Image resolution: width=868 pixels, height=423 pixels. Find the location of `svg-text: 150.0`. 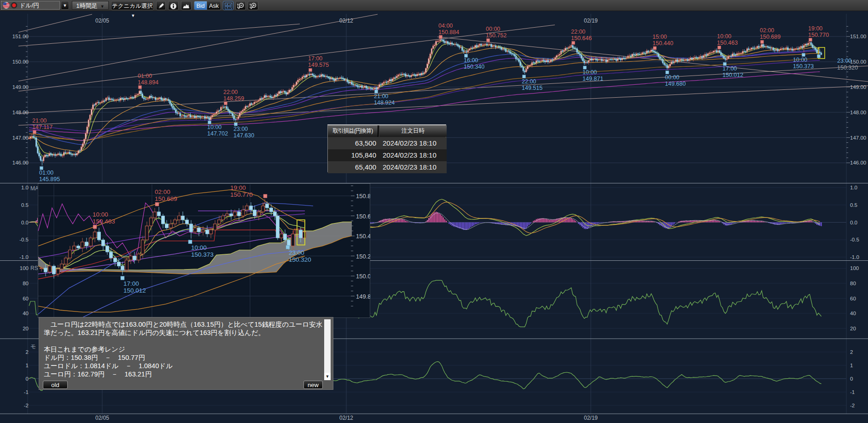

svg-text: 150.0 is located at coordinates (363, 276).